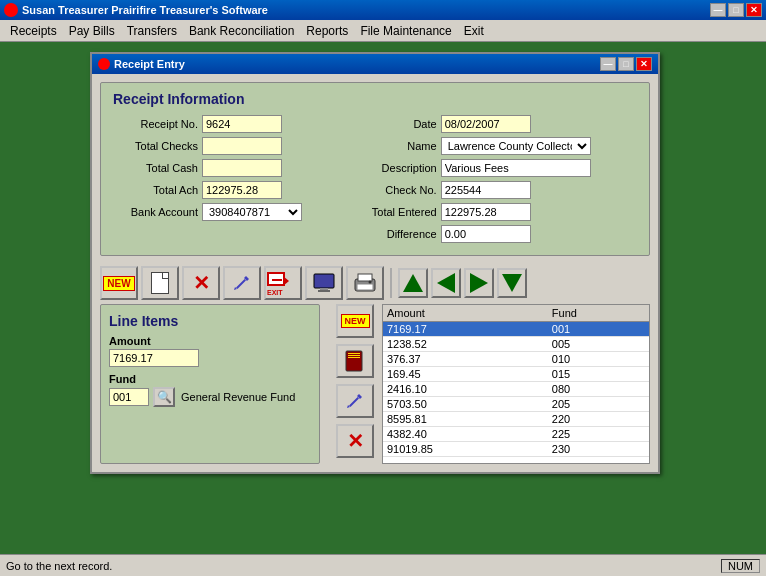  I want to click on amount-cell: 7169.17, so click(466, 330).